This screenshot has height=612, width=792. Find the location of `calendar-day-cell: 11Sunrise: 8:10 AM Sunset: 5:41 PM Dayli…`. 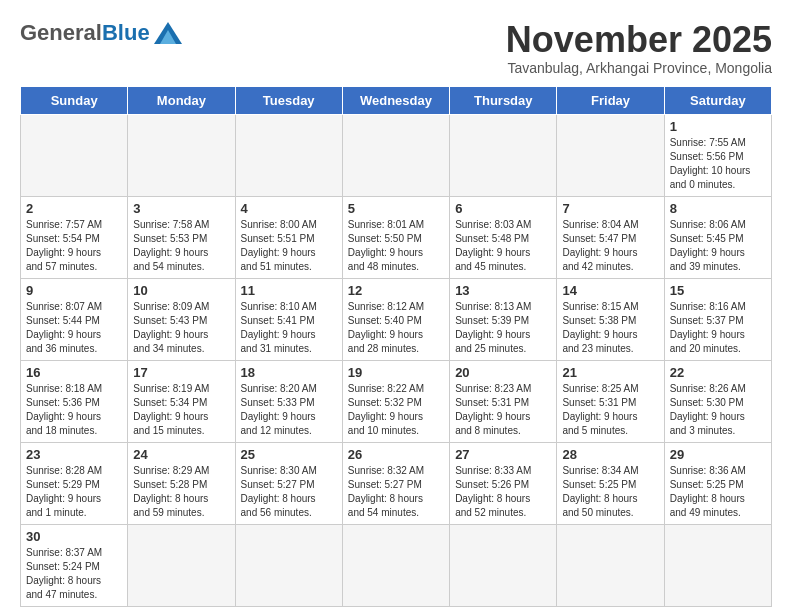

calendar-day-cell: 11Sunrise: 8:10 AM Sunset: 5:41 PM Dayli… is located at coordinates (288, 319).